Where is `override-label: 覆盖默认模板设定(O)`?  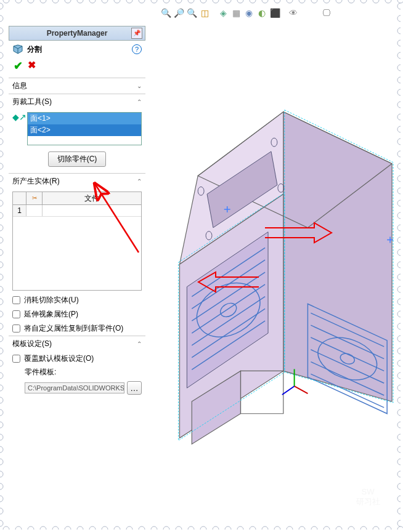 override-label: 覆盖默认模板设定(O) is located at coordinates (59, 358).